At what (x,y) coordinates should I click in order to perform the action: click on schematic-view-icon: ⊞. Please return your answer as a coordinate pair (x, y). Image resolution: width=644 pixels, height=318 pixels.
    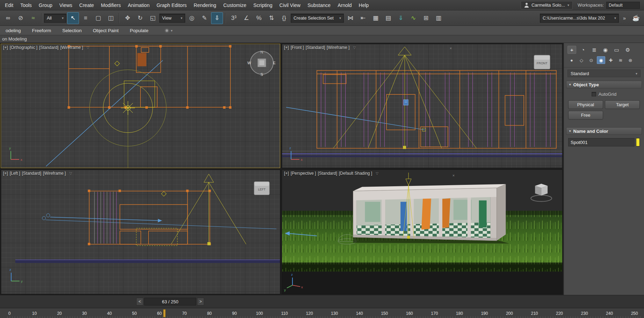
    Looking at the image, I should click on (426, 18).